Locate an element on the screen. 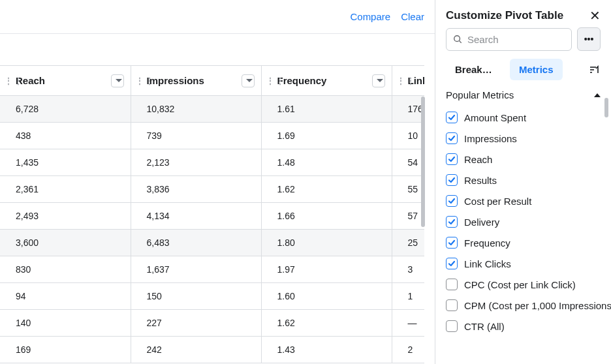  metric-row: Link Clicks is located at coordinates (524, 264).